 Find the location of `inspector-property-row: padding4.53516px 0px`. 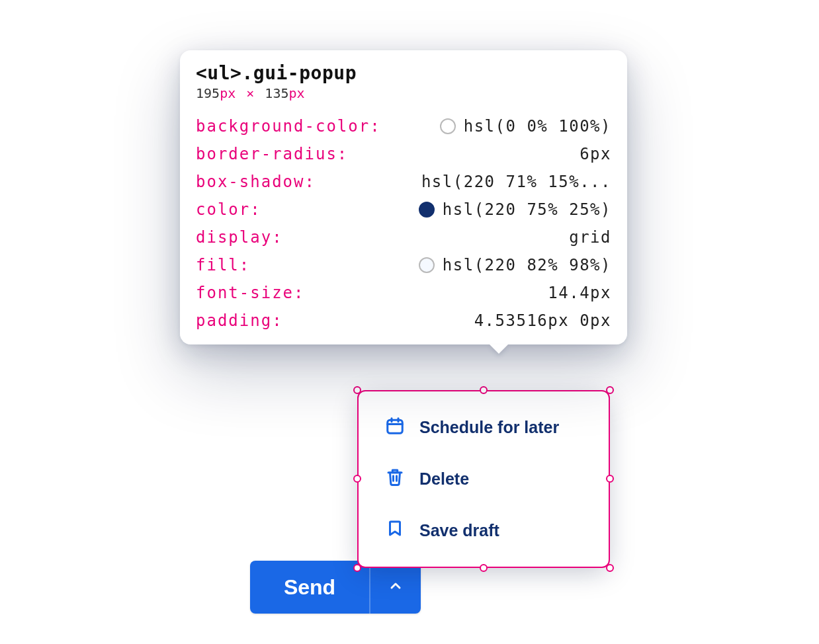

inspector-property-row: padding4.53516px 0px is located at coordinates (404, 321).